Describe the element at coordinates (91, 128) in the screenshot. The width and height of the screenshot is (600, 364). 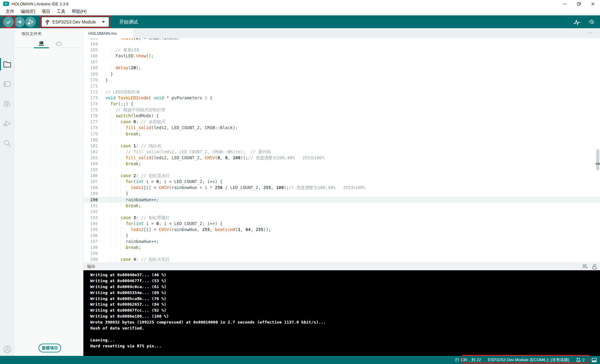
I see `line-number: 178` at that location.